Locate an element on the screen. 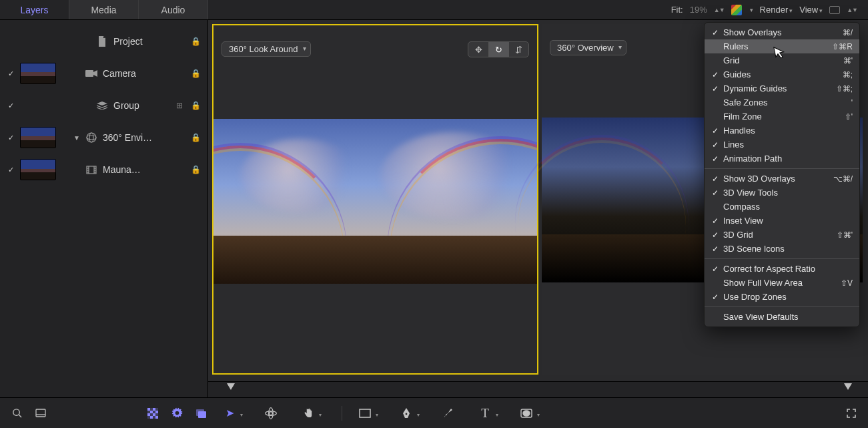 The image size is (868, 428). layer-row: ✓▼360° Envi…🔒 is located at coordinates (104, 138).